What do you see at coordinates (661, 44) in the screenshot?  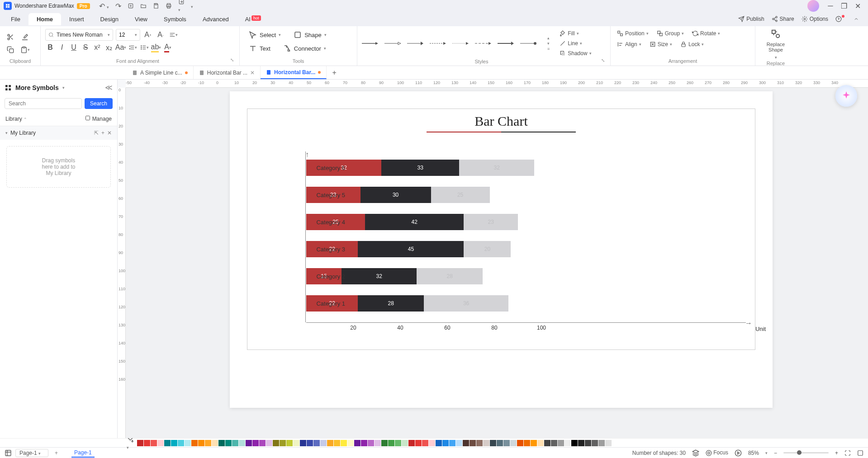 I see `size-button: Size▾` at bounding box center [661, 44].